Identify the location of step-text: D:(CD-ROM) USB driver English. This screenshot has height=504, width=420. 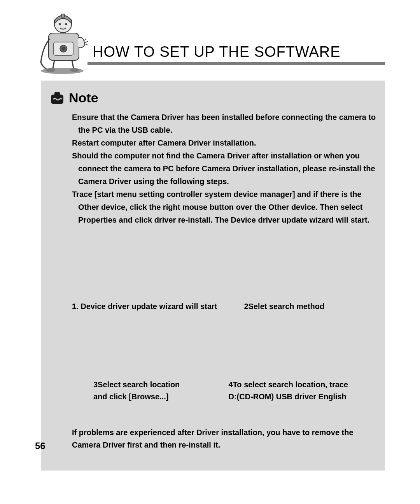
(303, 397).